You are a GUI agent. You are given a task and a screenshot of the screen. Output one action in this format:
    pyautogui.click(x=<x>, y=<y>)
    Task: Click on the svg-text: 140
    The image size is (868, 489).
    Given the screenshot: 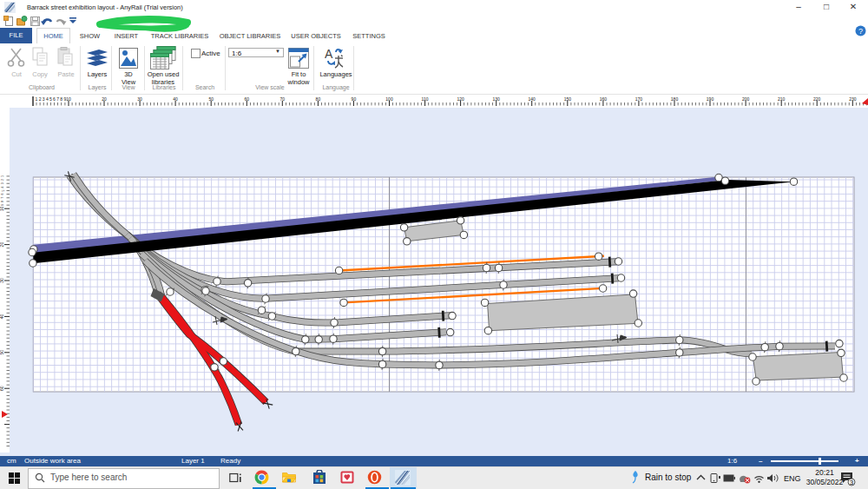 What is the action you would take?
    pyautogui.click(x=533, y=99)
    